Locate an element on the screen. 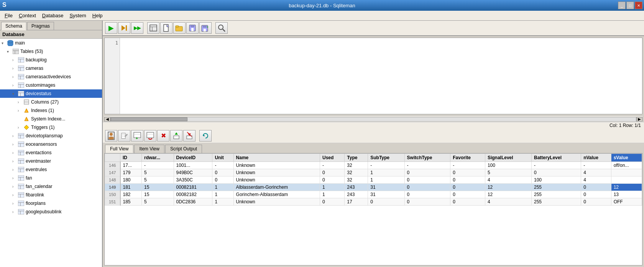  col-header-batterylevel: BatteryLevel is located at coordinates (556, 158).